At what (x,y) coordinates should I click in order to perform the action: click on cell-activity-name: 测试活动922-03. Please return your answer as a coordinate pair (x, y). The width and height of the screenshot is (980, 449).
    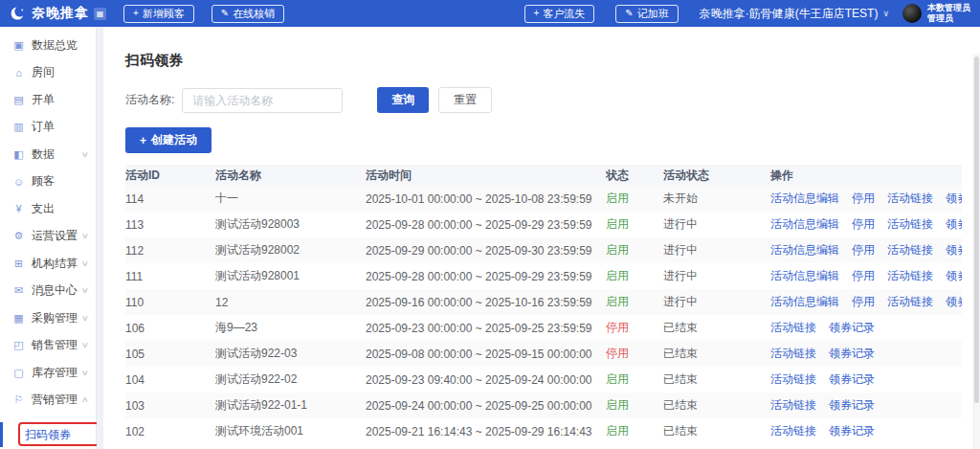
    Looking at the image, I should click on (291, 354).